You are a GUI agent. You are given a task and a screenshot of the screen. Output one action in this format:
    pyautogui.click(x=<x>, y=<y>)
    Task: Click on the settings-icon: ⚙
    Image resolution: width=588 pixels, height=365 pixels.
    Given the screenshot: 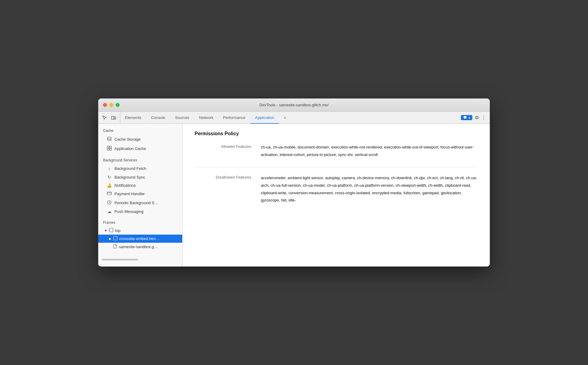 What is the action you would take?
    pyautogui.click(x=477, y=117)
    